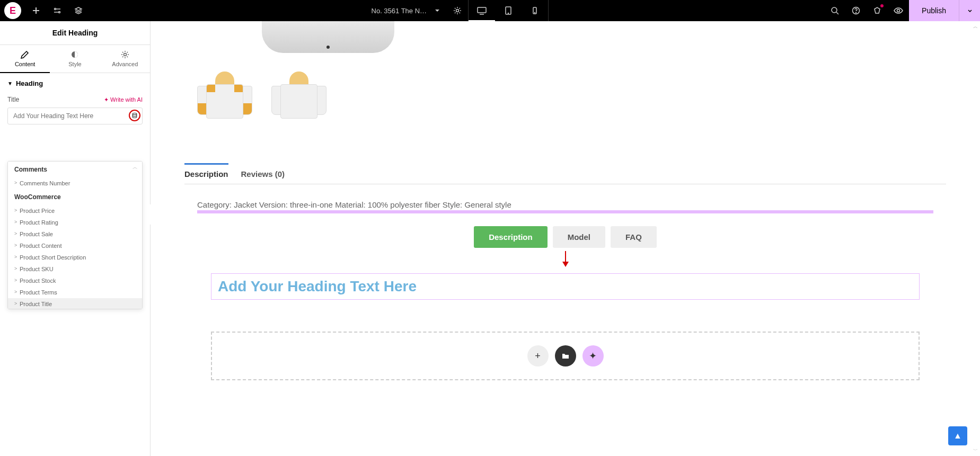 The height and width of the screenshot is (456, 980). I want to click on topbar-right: Publish, so click(902, 11).